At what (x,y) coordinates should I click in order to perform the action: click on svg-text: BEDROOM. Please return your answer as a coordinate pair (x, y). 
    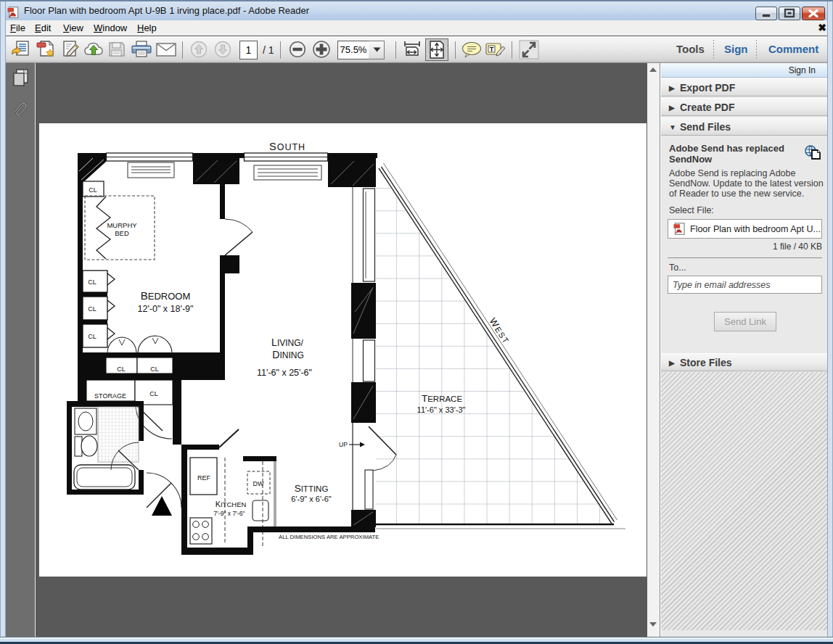
    Looking at the image, I should click on (165, 296).